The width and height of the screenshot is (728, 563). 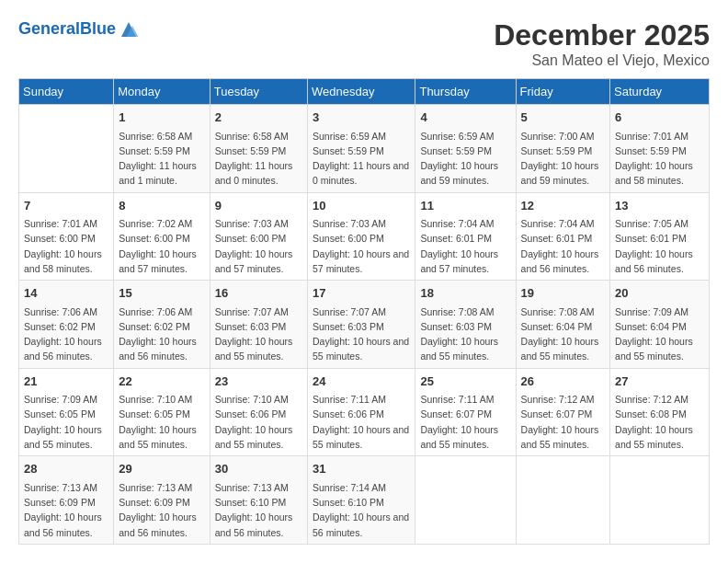 I want to click on day-number: 19, so click(x=563, y=293).